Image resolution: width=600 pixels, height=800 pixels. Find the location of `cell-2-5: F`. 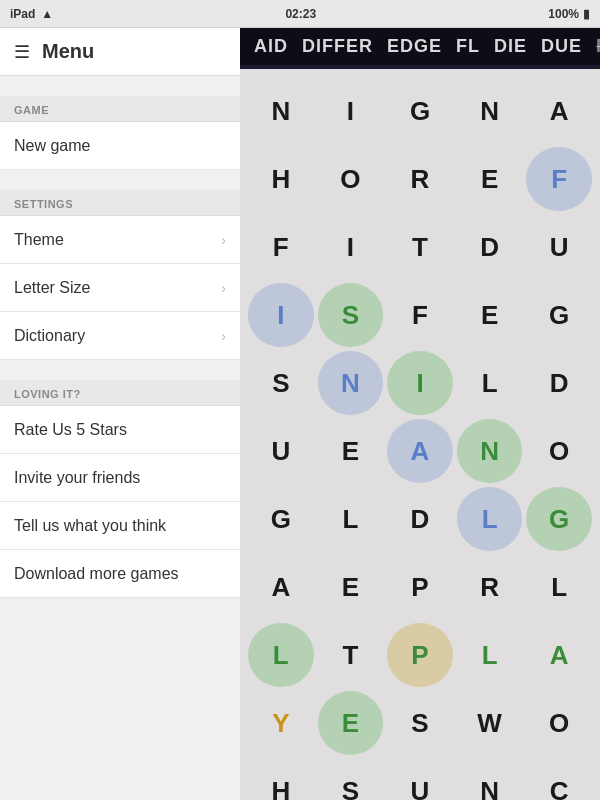

cell-2-5: F is located at coordinates (420, 315).